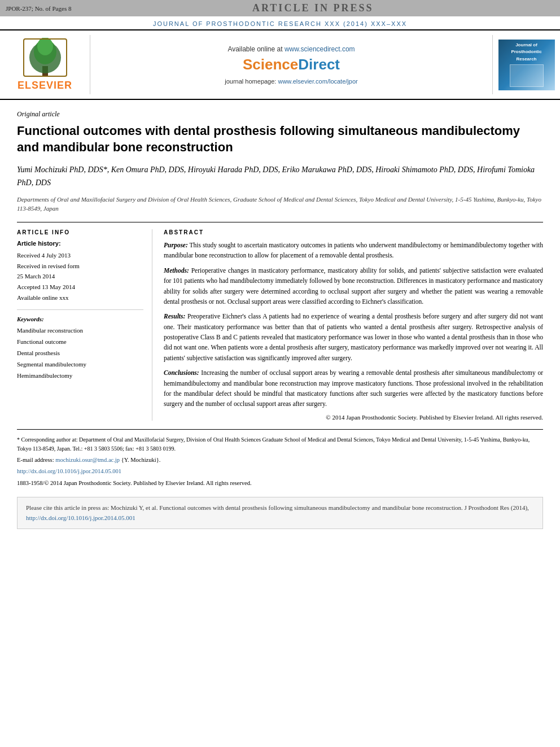  Describe the element at coordinates (353, 286) in the screenshot. I see `methods-text: Perioperative changes in masticatory per…` at that location.